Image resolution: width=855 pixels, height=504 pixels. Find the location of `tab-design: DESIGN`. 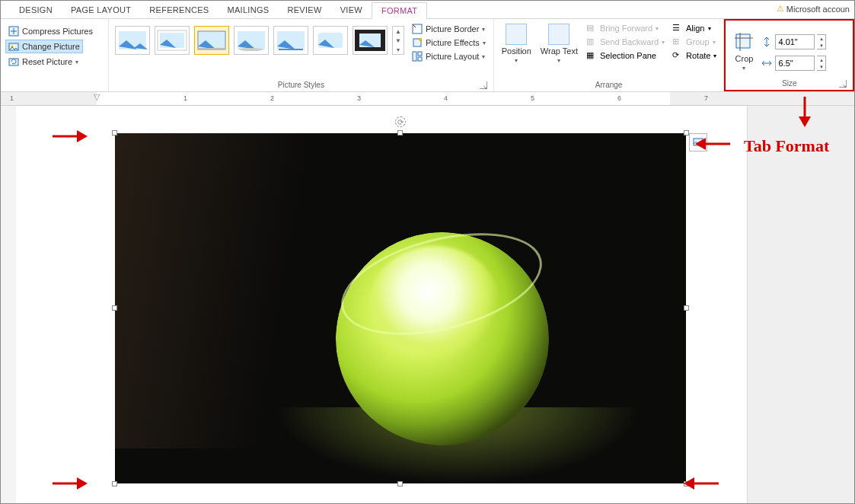

tab-design: DESIGN is located at coordinates (36, 10).